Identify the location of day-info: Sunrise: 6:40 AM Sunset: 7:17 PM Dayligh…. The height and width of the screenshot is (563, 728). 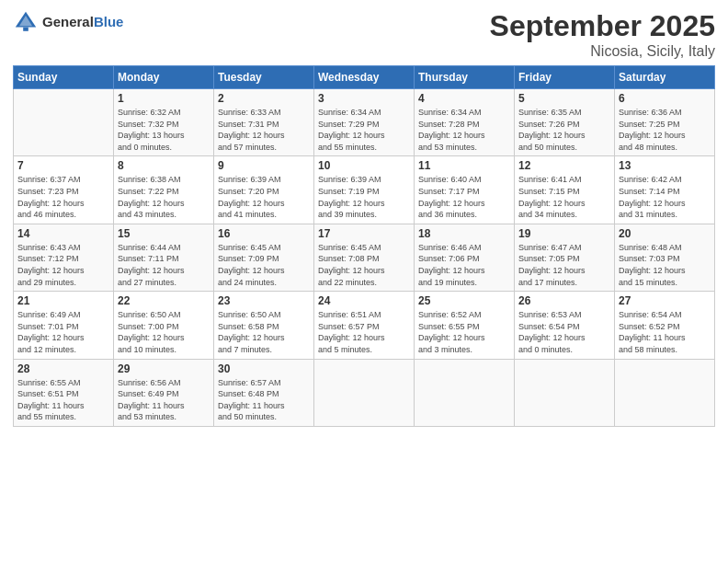
(464, 197).